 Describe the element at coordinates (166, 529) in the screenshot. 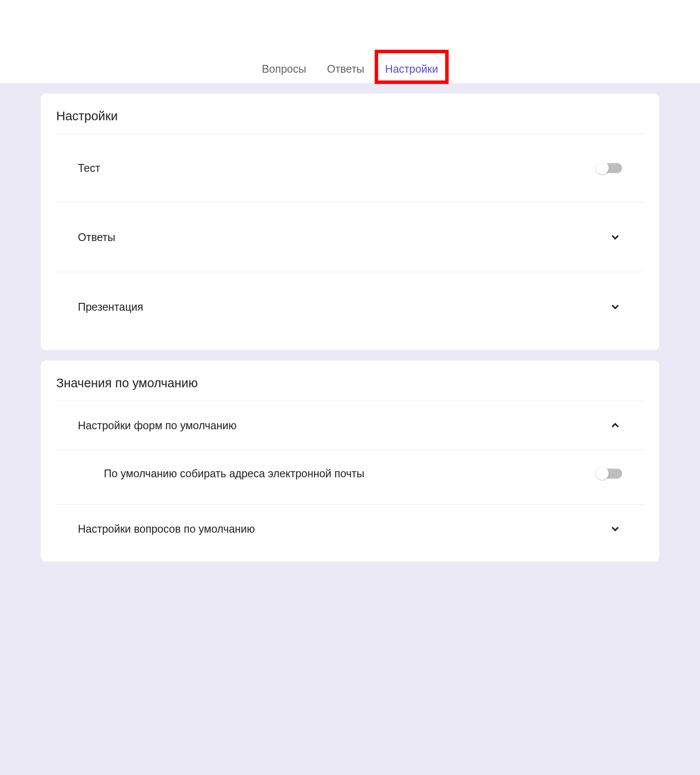

I see `setting-question-defaults-label: Настройки вопросов по умолчанию` at that location.